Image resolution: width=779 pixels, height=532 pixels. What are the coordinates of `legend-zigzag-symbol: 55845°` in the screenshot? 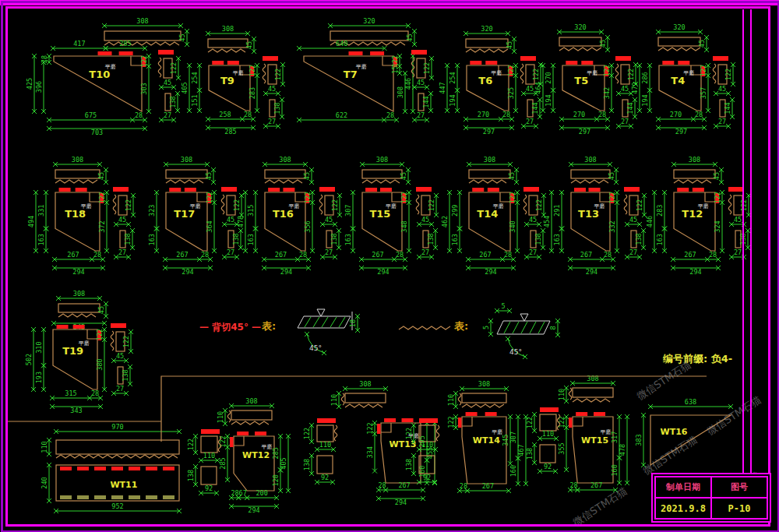 It's located at (480, 330).